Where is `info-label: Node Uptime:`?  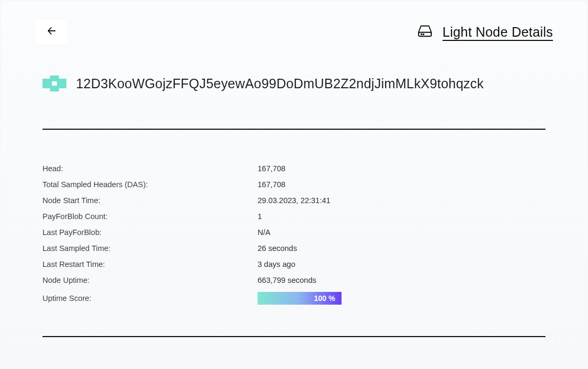
info-label: Node Uptime: is located at coordinates (150, 280).